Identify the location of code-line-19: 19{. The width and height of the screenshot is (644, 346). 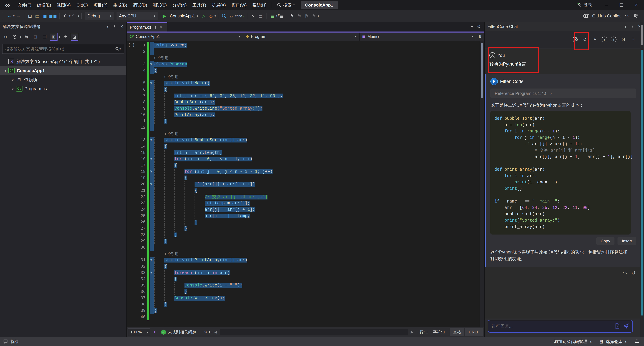
(303, 178).